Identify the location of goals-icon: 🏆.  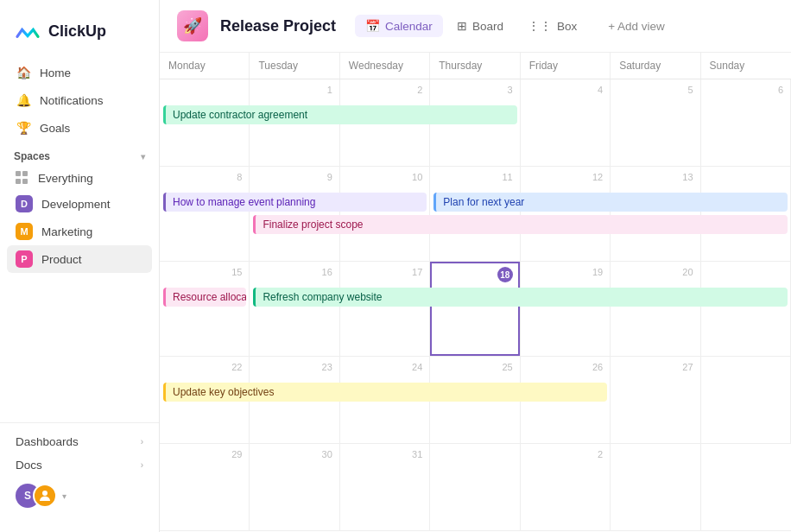
(23, 128).